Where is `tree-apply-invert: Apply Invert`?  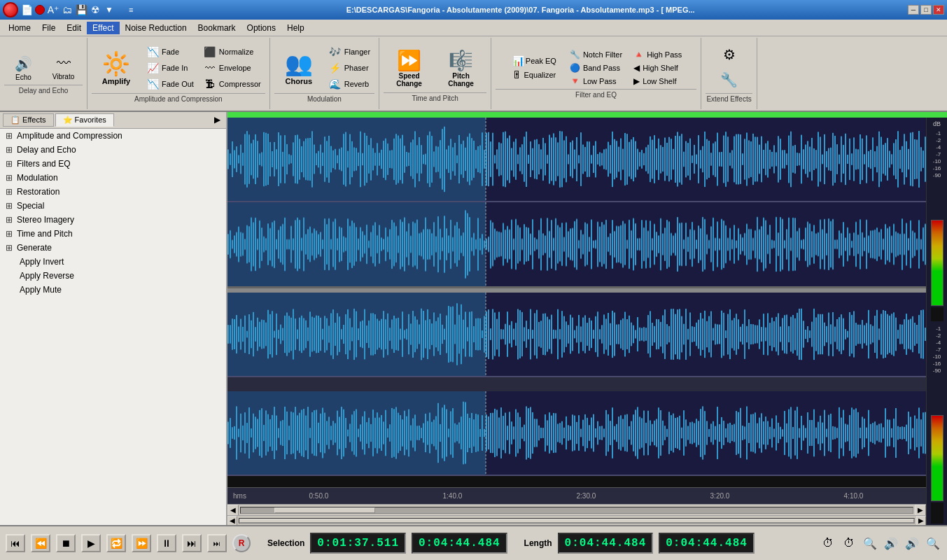
tree-apply-invert: Apply Invert is located at coordinates (113, 262).